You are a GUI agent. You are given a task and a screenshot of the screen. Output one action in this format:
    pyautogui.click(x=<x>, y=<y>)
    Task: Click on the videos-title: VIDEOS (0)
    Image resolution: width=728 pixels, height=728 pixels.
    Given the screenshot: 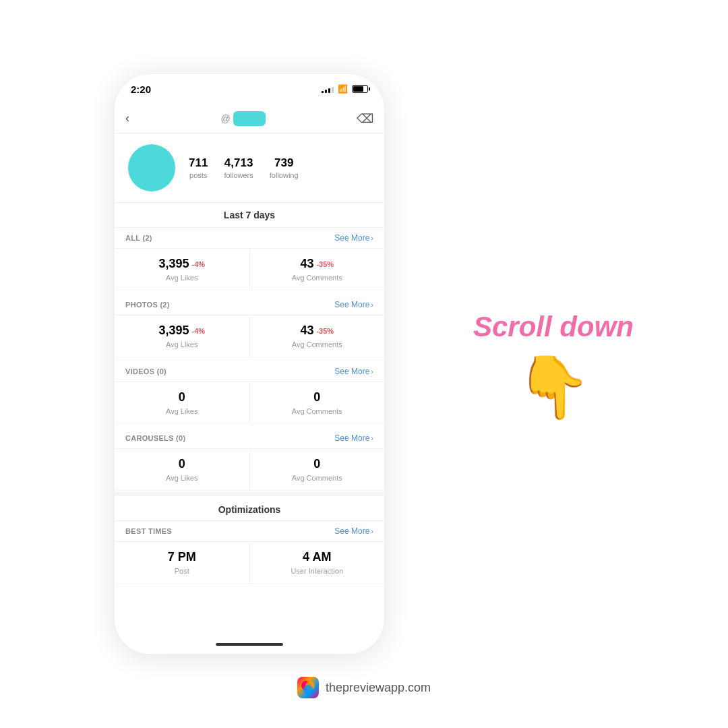 What is the action you would take?
    pyautogui.click(x=146, y=371)
    